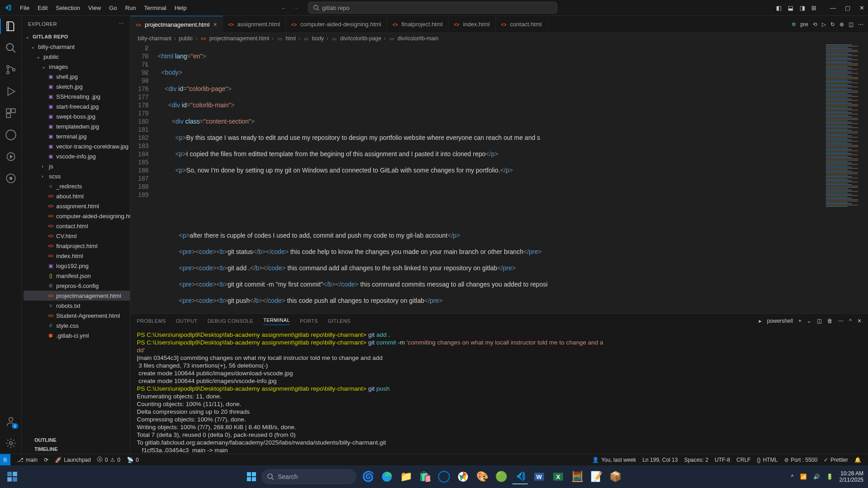 Image resolution: width=868 pixels, height=488 pixels. Describe the element at coordinates (744, 460) in the screenshot. I see `status-eol: CRLF` at that location.